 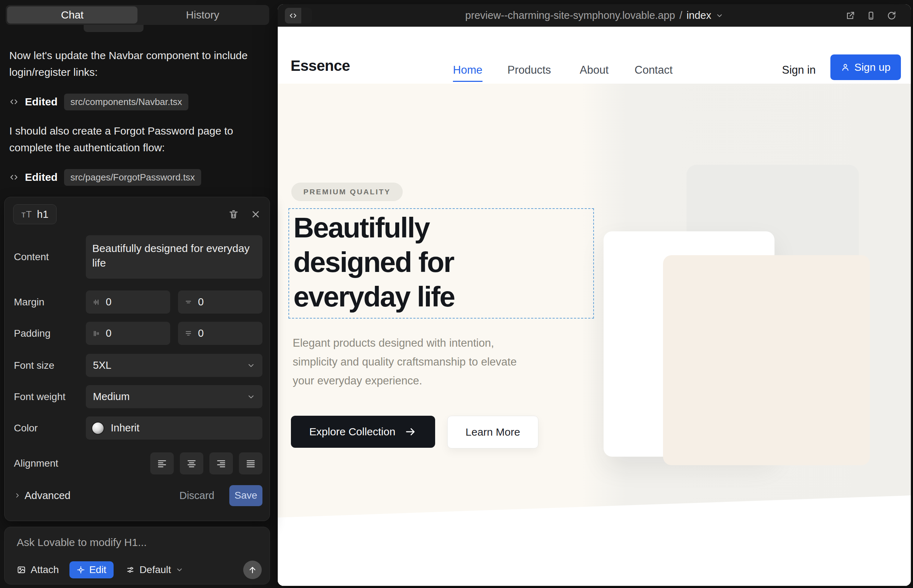 I want to click on composer-input, so click(x=133, y=543).